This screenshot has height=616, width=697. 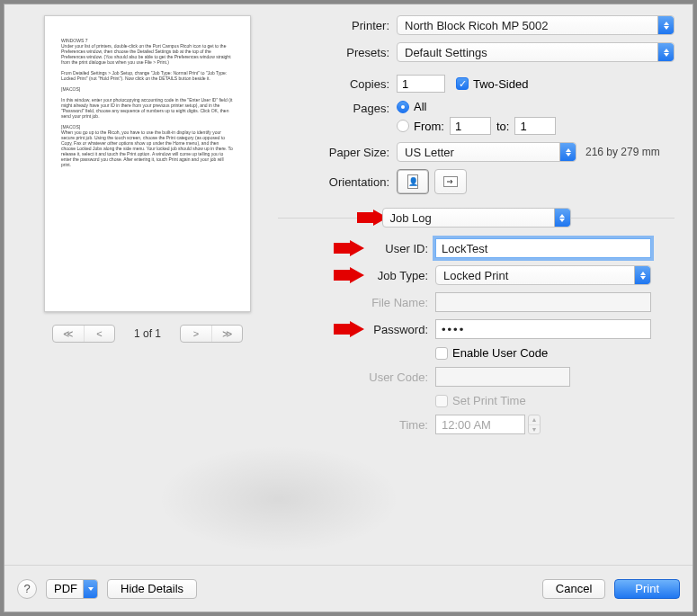 What do you see at coordinates (500, 353) in the screenshot?
I see `enableusercode-label: Enable User Code` at bounding box center [500, 353].